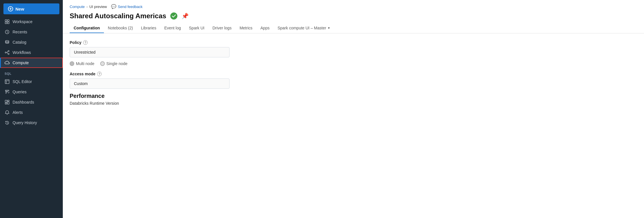 Image resolution: width=644 pixels, height=218 pixels. I want to click on sidebar-item-recents: Recents, so click(31, 32).